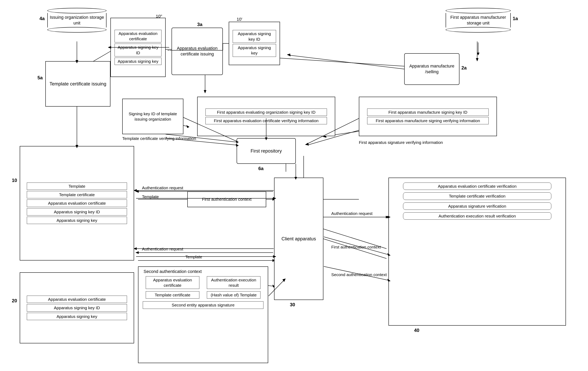 The width and height of the screenshot is (588, 371). I want to click on signing-key-id-template-box: Signing key ID of template issuing organ…, so click(153, 116).